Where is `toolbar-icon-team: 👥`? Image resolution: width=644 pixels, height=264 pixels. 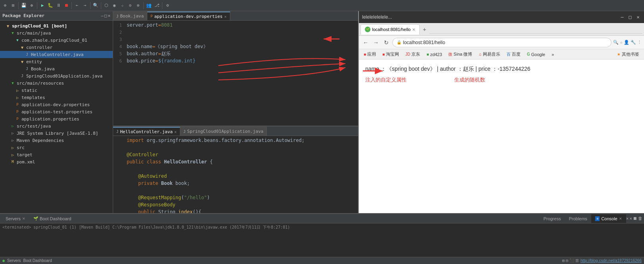 toolbar-icon-team: 👥 is located at coordinates (149, 6).